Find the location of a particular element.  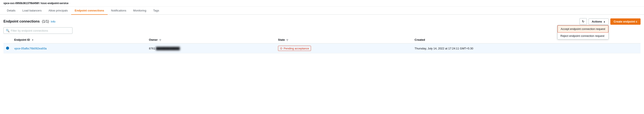

tab-endpoint-connections: Endpoint connections is located at coordinates (90, 11).